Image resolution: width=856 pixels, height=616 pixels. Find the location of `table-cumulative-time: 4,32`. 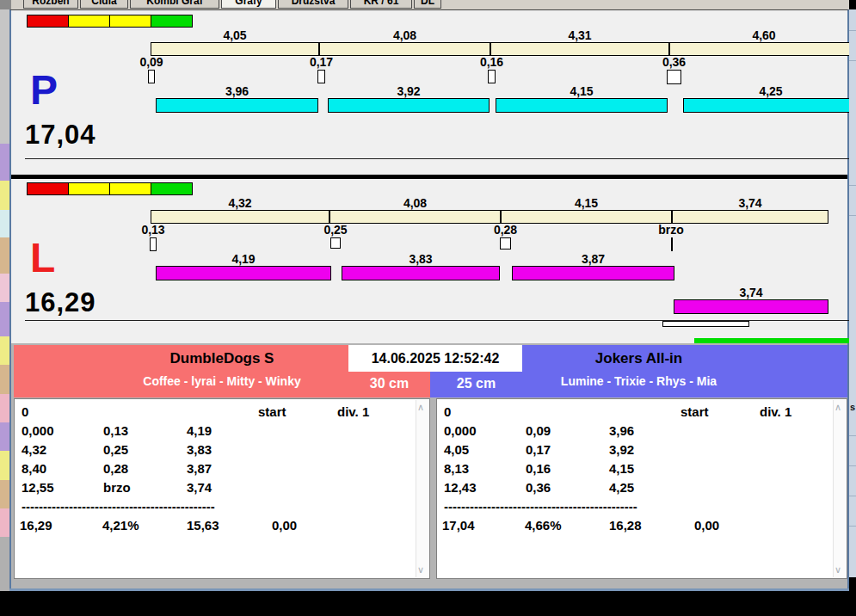

table-cumulative-time: 4,32 is located at coordinates (56, 449).